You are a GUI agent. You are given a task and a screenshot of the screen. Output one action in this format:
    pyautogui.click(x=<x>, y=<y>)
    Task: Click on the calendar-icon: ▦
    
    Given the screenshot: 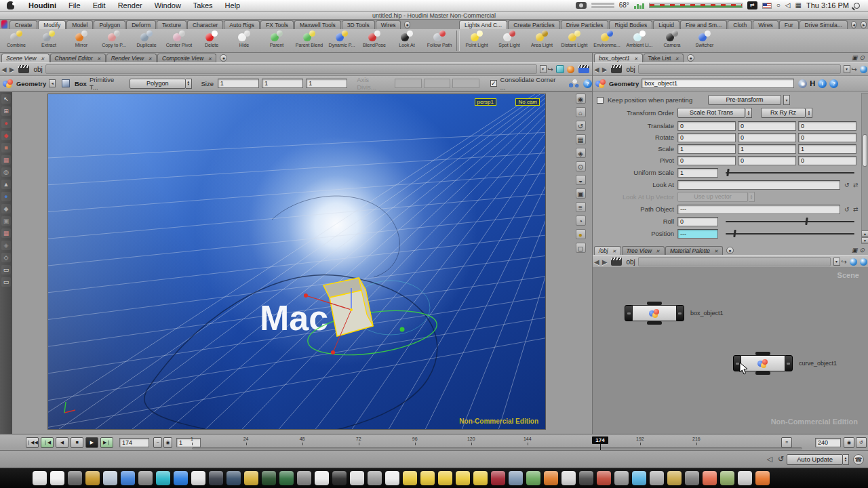 What is the action you would take?
    pyautogui.click(x=799, y=5)
    